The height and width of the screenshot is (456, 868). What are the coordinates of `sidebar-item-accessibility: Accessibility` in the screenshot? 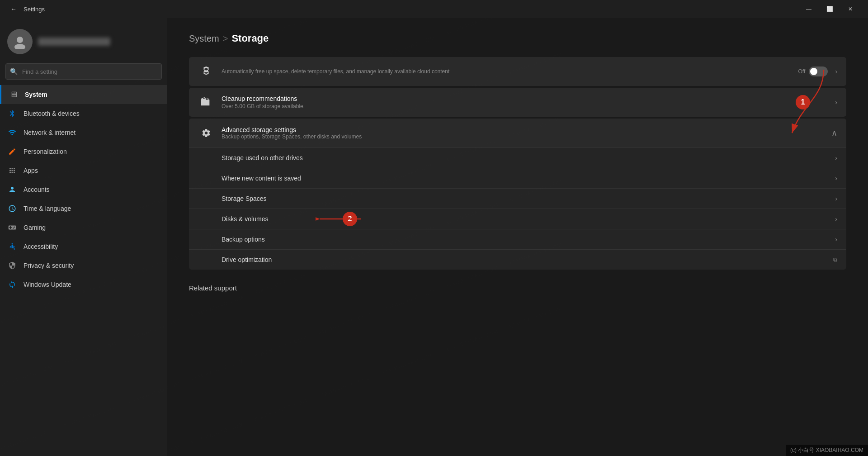 It's located at (84, 247).